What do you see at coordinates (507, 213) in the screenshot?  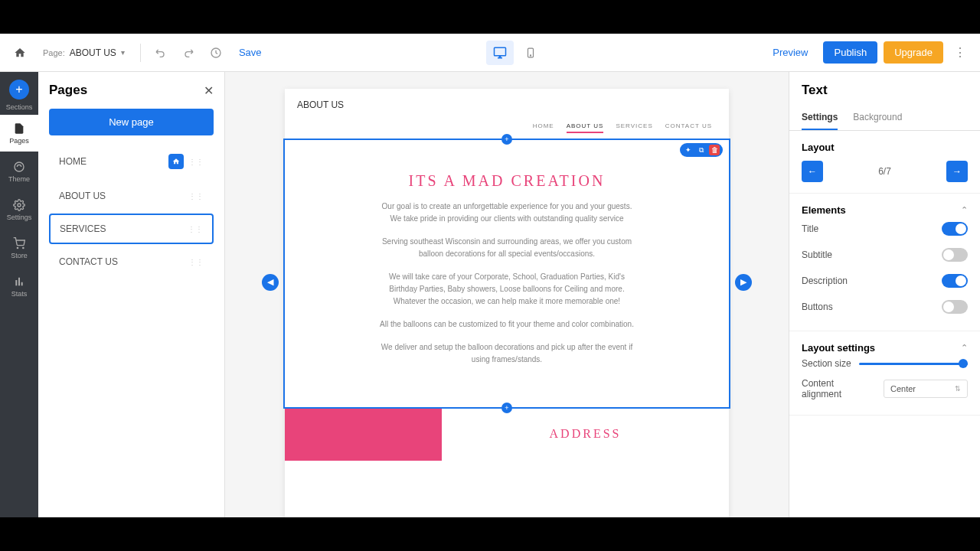 I see `hero-paragraph: Our goal is to create an unforgettable e…` at bounding box center [507, 213].